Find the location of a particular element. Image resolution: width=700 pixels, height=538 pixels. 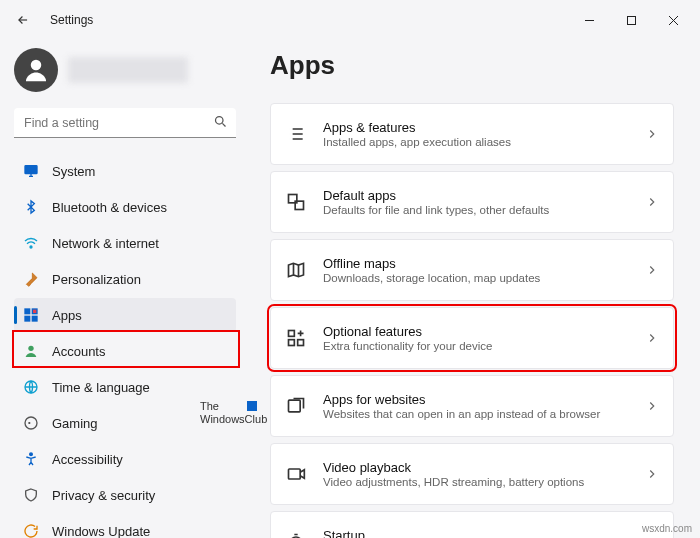

sidebar-item-label: System is located at coordinates (74, 172).